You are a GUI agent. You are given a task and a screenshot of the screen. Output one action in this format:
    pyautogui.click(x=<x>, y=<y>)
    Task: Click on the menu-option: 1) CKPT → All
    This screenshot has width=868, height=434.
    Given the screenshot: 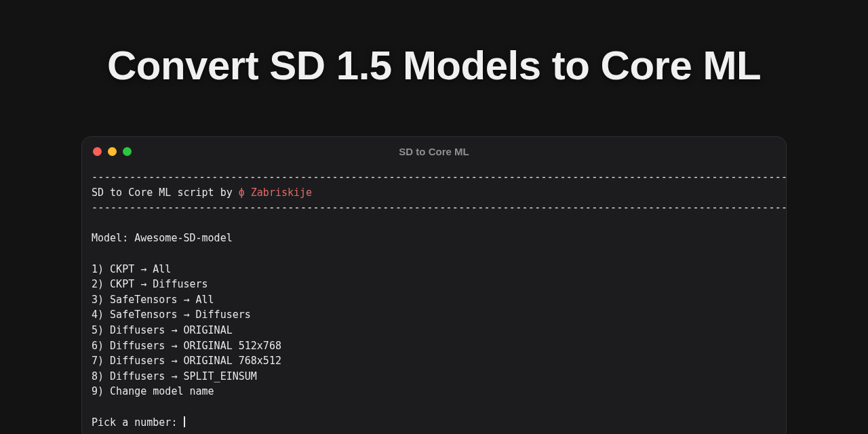 What is the action you would take?
    pyautogui.click(x=132, y=269)
    